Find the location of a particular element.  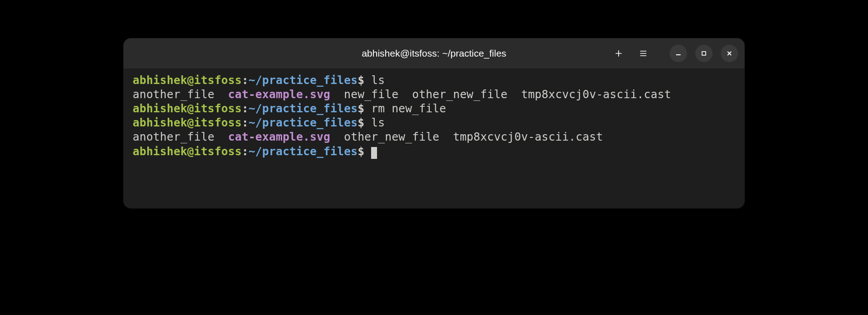

maximize-icon is located at coordinates (704, 53).